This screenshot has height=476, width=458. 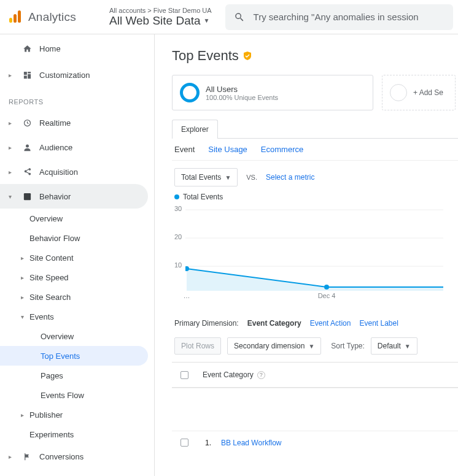 What do you see at coordinates (52, 375) in the screenshot?
I see `subsubnav-pages-label: Pages` at bounding box center [52, 375].